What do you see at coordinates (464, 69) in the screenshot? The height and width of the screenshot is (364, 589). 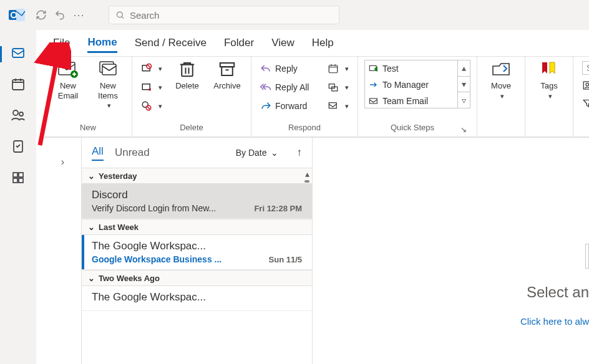 I see `quick-steps-up-icon: ▴` at bounding box center [464, 69].